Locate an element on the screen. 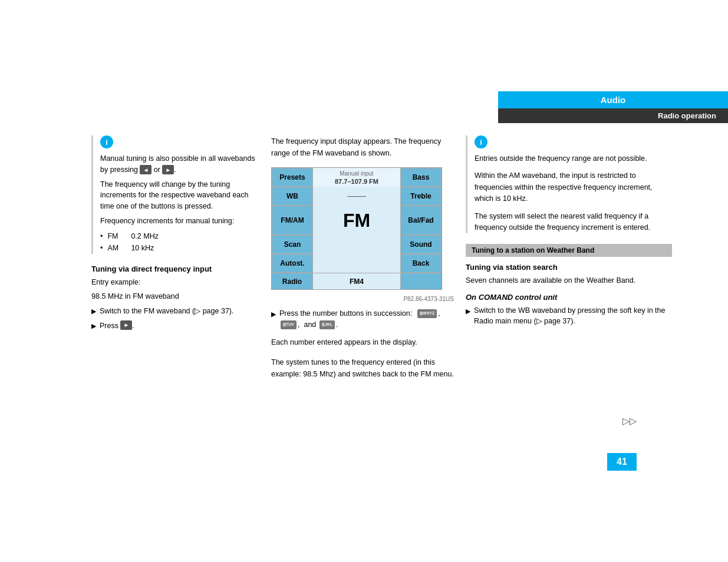 The height and width of the screenshot is (562, 728). radio-operation-title: Radio operation is located at coordinates (613, 115).